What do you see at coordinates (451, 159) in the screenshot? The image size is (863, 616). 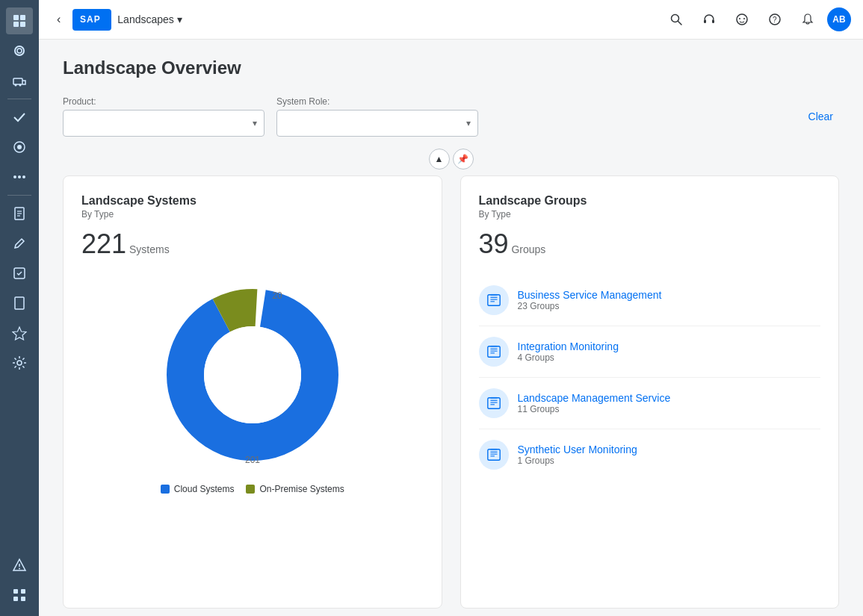 I see `panel-controls: ▲ 📌` at bounding box center [451, 159].